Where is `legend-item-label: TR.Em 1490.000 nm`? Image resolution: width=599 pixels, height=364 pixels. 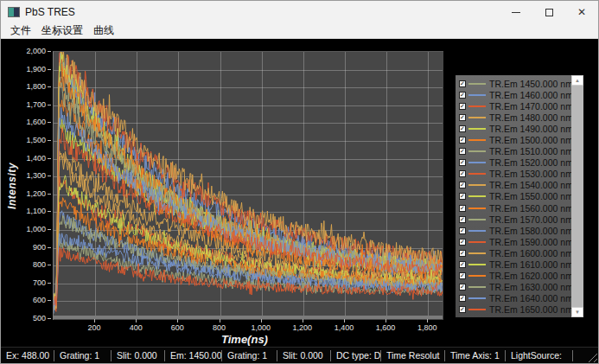
legend-item-label: TR.Em 1490.000 nm is located at coordinates (531, 129).